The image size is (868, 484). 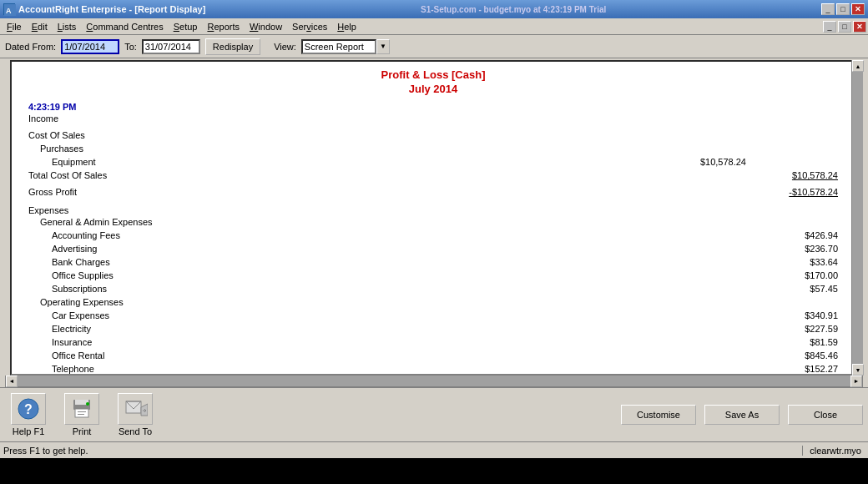 What do you see at coordinates (224, 27) in the screenshot?
I see `menu-reports: Reports` at bounding box center [224, 27].